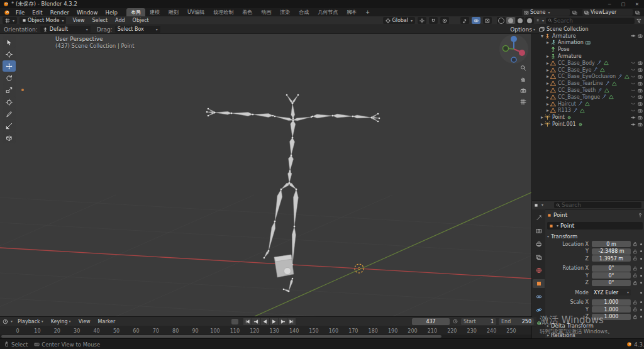  I want to click on outliner-row: ▾Armature, so click(588, 36).